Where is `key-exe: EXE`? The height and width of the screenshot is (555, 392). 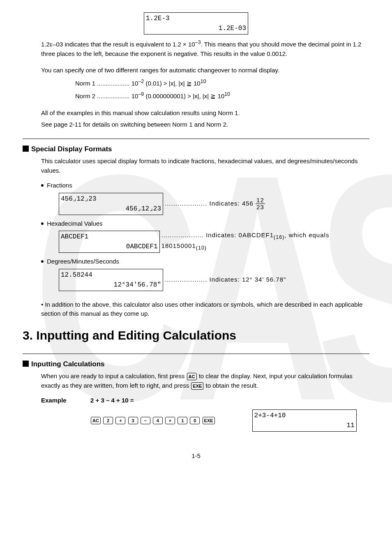
key-exe: EXE is located at coordinates (209, 421).